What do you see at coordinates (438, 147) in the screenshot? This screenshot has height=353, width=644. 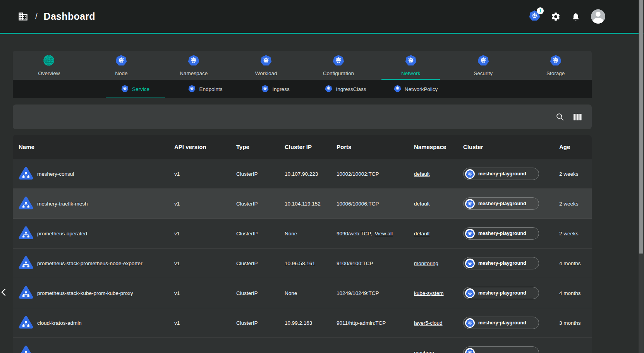 I see `column-header-namespace: Namespace` at bounding box center [438, 147].